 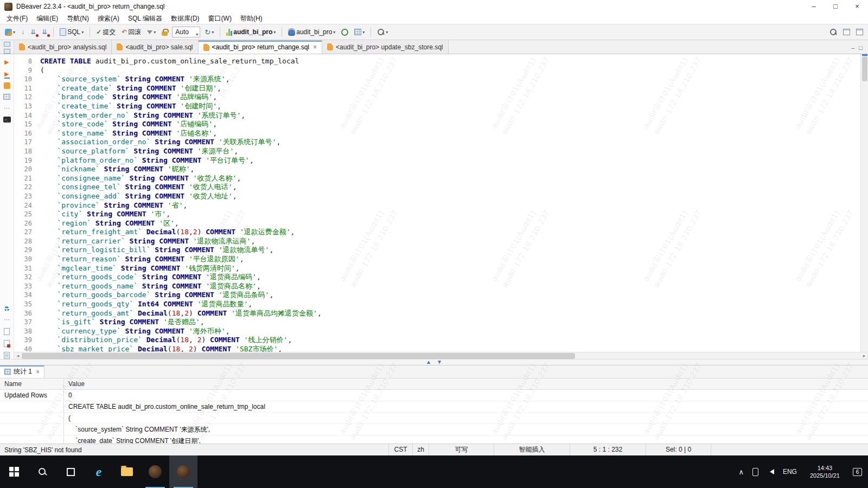 What do you see at coordinates (108, 18) in the screenshot?
I see `menu-item-3: 搜索(A)` at bounding box center [108, 18].